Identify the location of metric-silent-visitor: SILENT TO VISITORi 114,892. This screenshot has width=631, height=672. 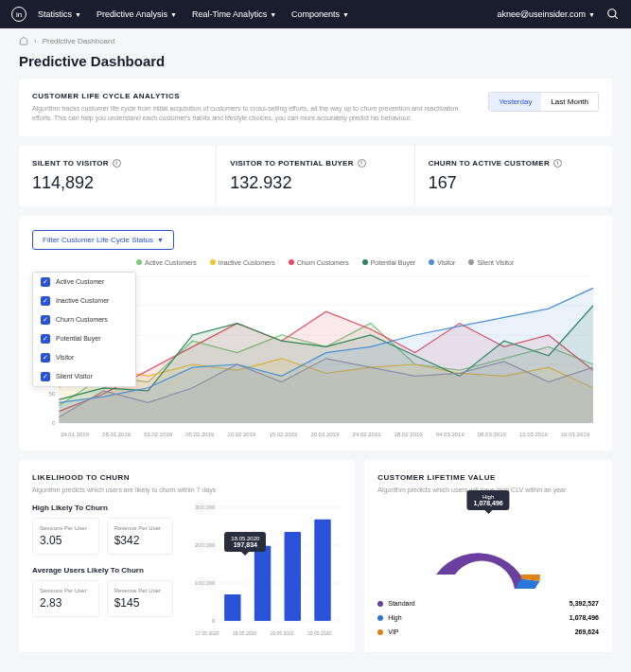
(117, 176).